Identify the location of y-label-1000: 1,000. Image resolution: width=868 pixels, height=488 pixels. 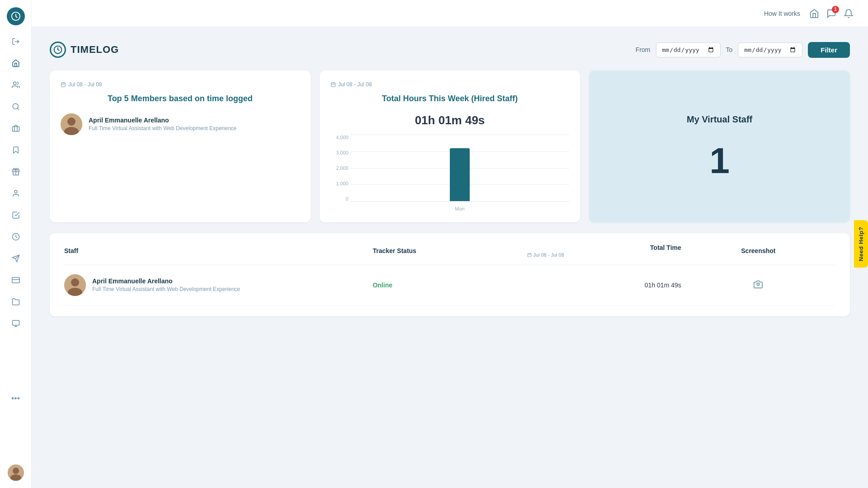
(340, 183).